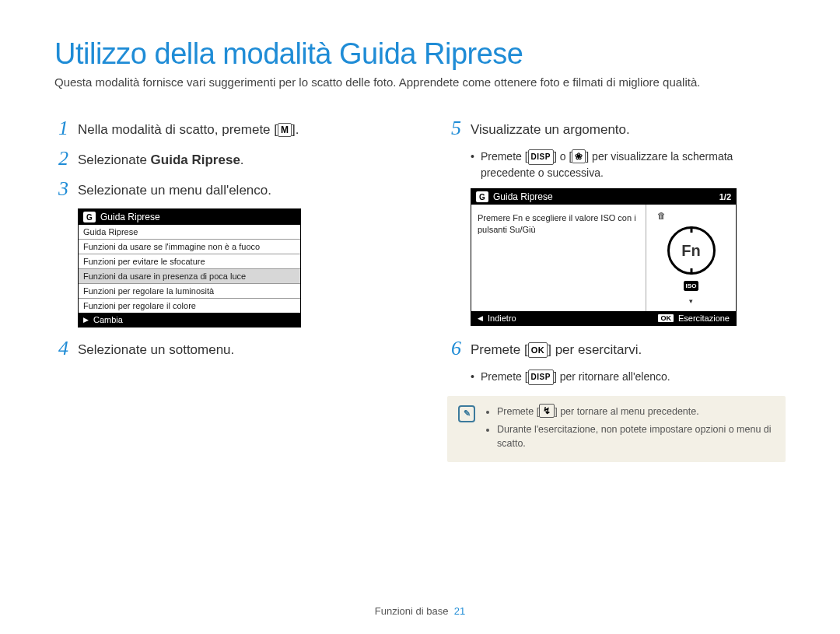  Describe the element at coordinates (636, 437) in the screenshot. I see `note-item: Durante l'esercitazione, non potete impo…` at that location.